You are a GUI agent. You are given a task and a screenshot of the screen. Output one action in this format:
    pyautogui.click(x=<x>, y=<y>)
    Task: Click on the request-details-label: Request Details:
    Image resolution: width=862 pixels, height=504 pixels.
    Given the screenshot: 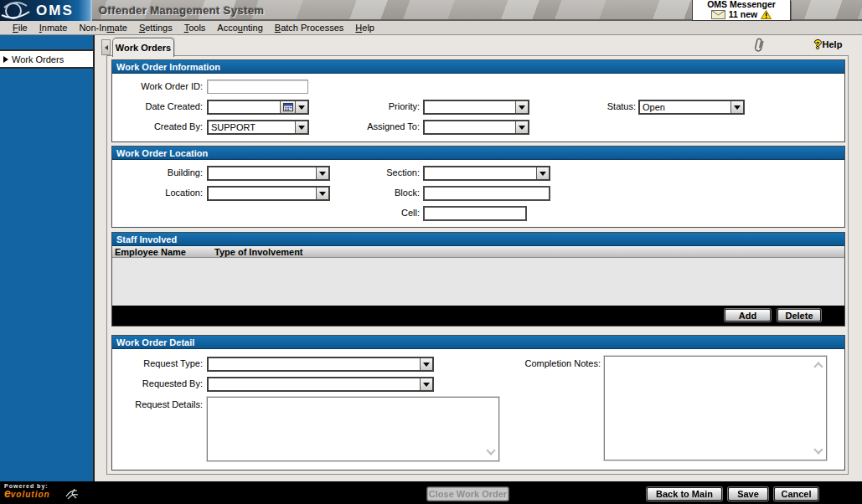 What is the action you would take?
    pyautogui.click(x=157, y=404)
    